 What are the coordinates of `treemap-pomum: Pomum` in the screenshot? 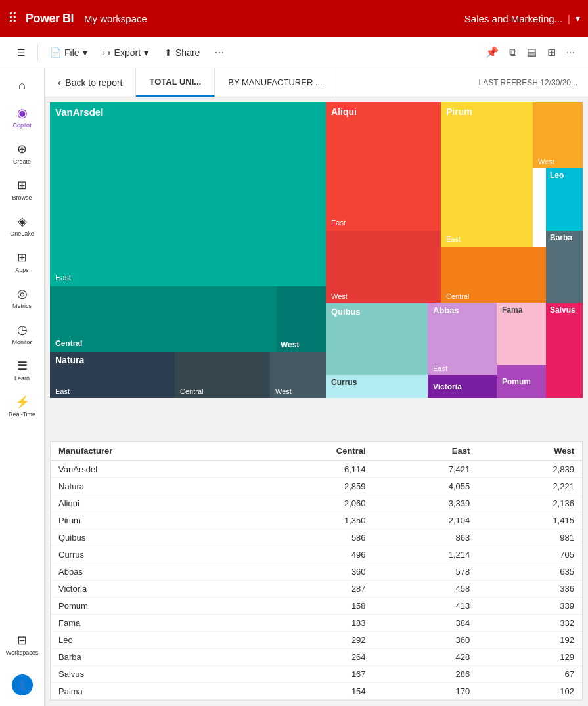 It's located at (522, 382).